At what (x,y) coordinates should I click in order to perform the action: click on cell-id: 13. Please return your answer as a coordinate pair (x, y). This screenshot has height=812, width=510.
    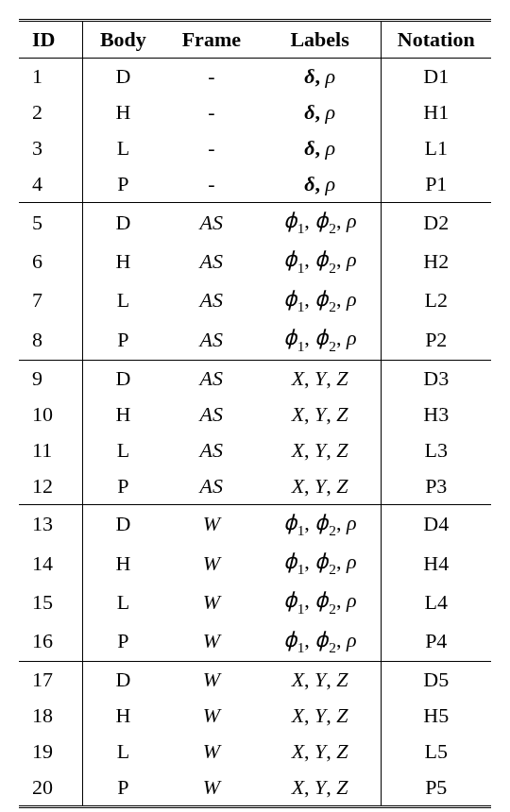
    Looking at the image, I should click on (51, 524).